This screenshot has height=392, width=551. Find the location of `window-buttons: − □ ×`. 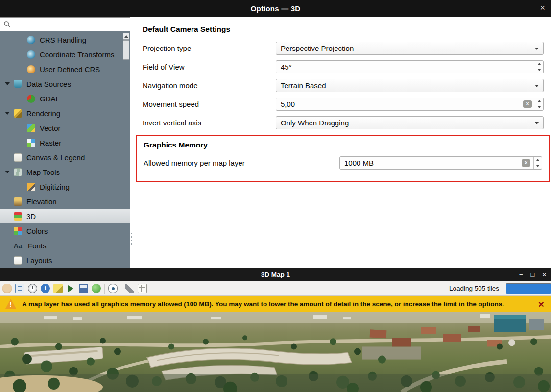

window-buttons: − □ × is located at coordinates (533, 274).